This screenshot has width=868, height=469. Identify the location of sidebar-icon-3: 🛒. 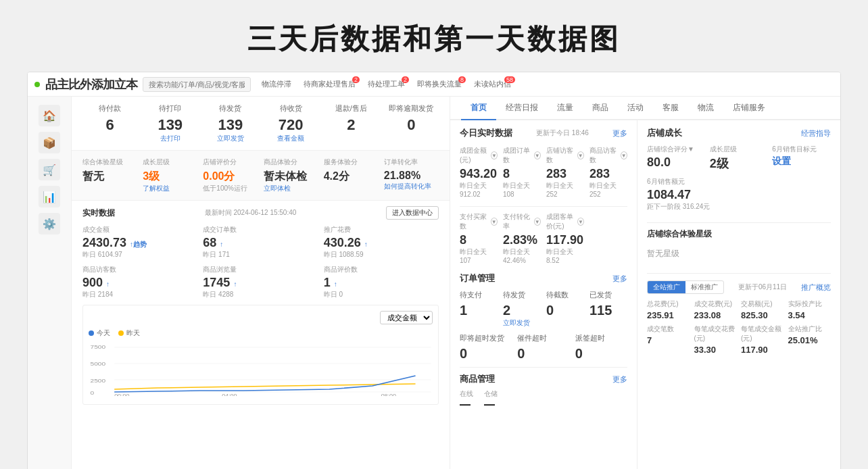
(49, 170).